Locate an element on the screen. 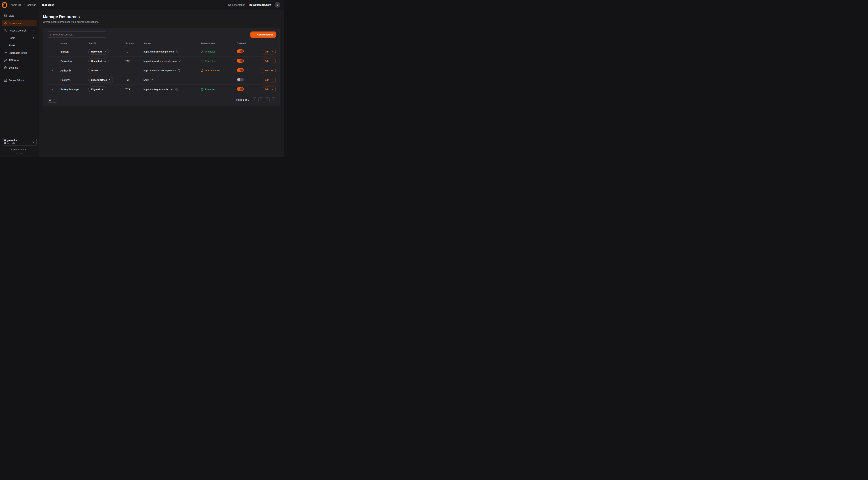  col-name: Name is located at coordinates (74, 43).